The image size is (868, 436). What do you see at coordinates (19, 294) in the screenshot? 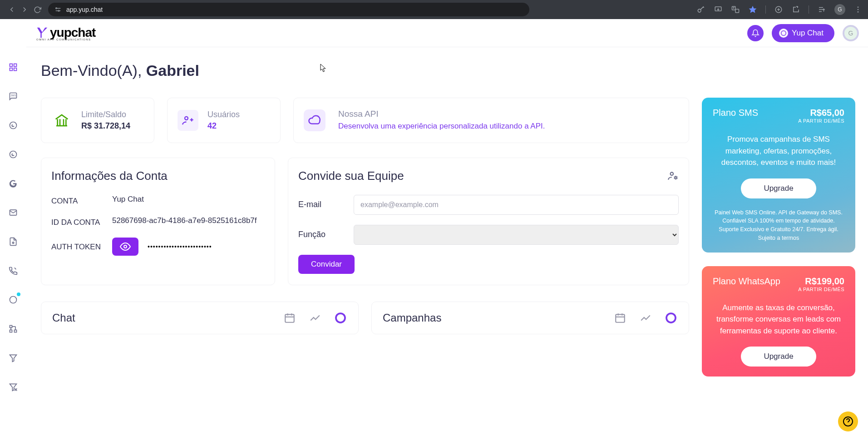
I see `notification-dot` at bounding box center [19, 294].